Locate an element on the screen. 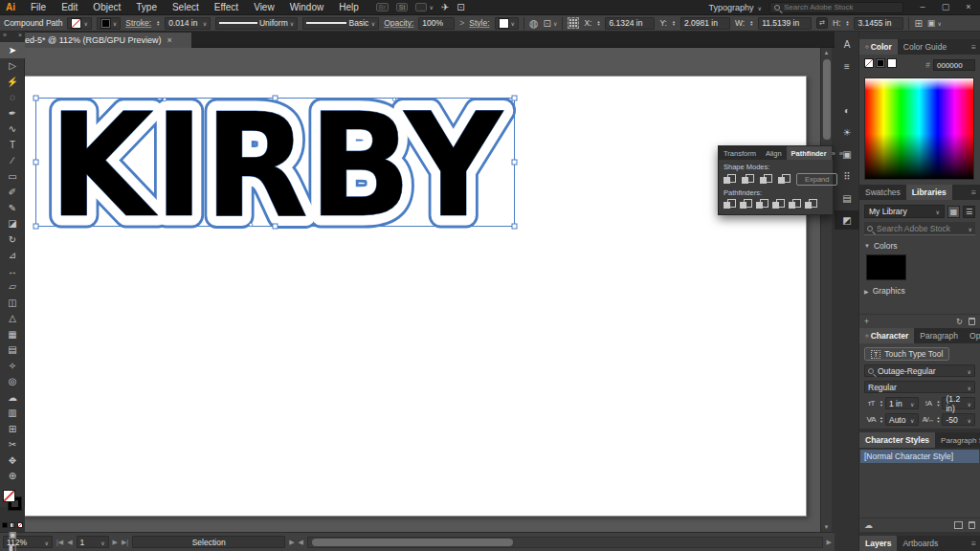 This screenshot has height=551, width=980. document-tab: ed-5* @ 112% (RGB/GPU Preview) × is located at coordinates (96, 40).